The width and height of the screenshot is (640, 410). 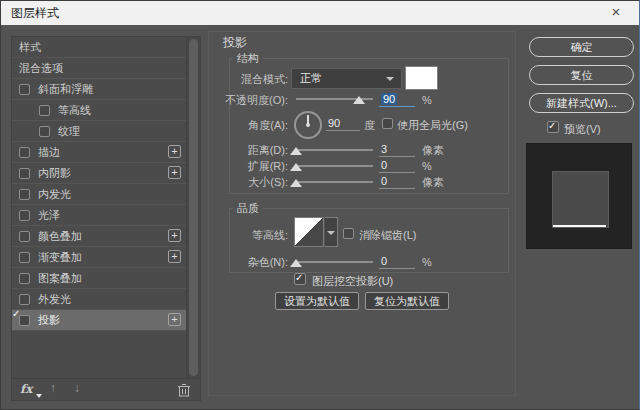 I want to click on move-effect-down-icon: ↓, so click(x=77, y=388).